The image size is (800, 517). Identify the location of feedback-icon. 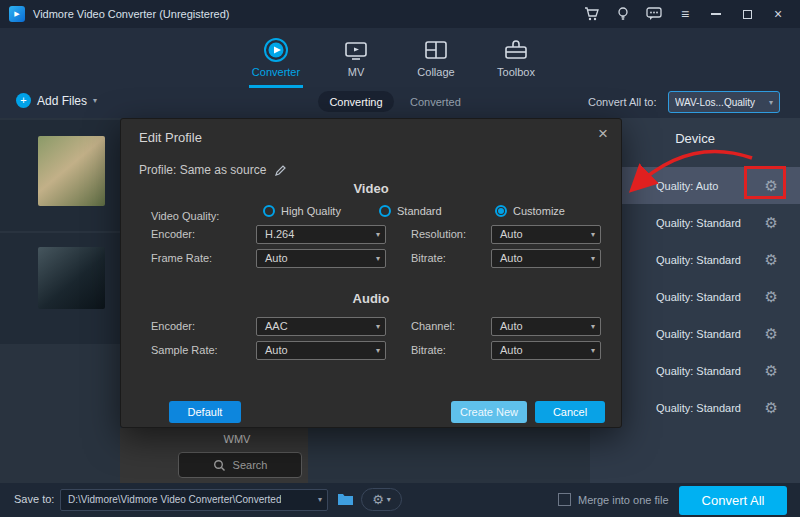
(654, 14).